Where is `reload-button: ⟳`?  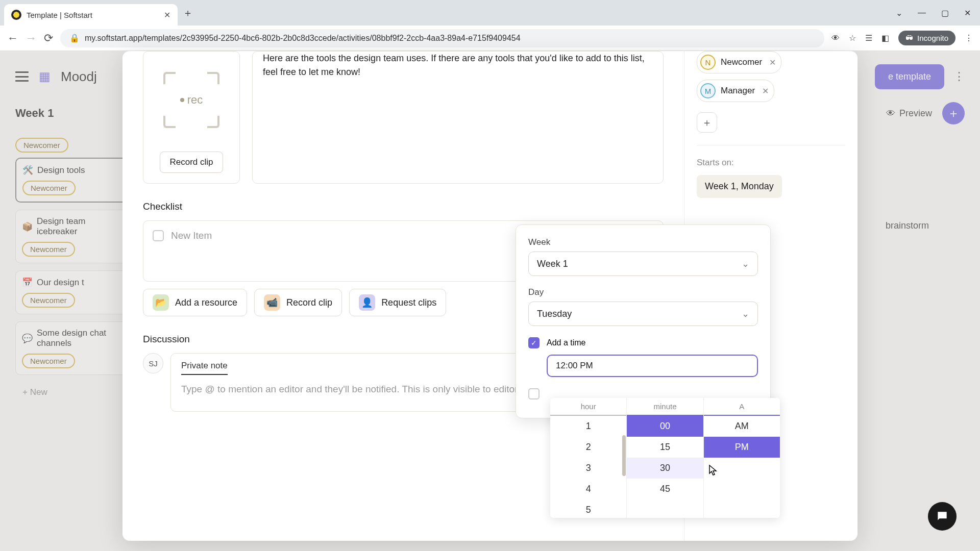
reload-button: ⟳ is located at coordinates (48, 38).